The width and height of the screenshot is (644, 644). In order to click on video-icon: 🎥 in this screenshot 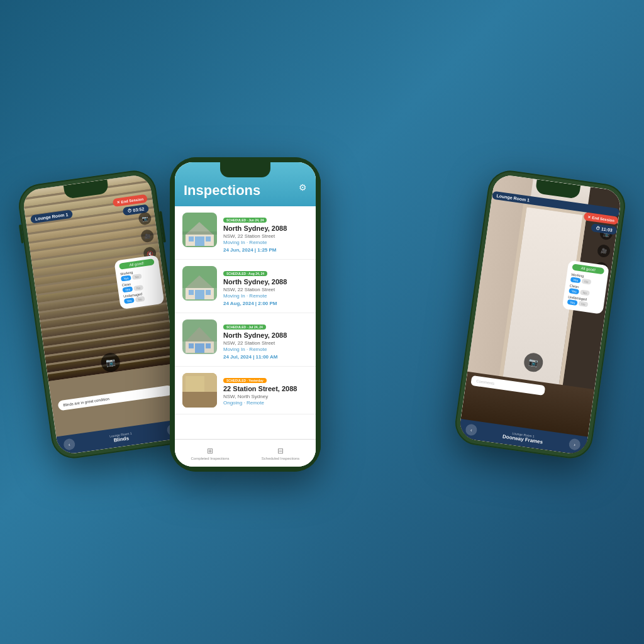, I will do `click(147, 236)`.